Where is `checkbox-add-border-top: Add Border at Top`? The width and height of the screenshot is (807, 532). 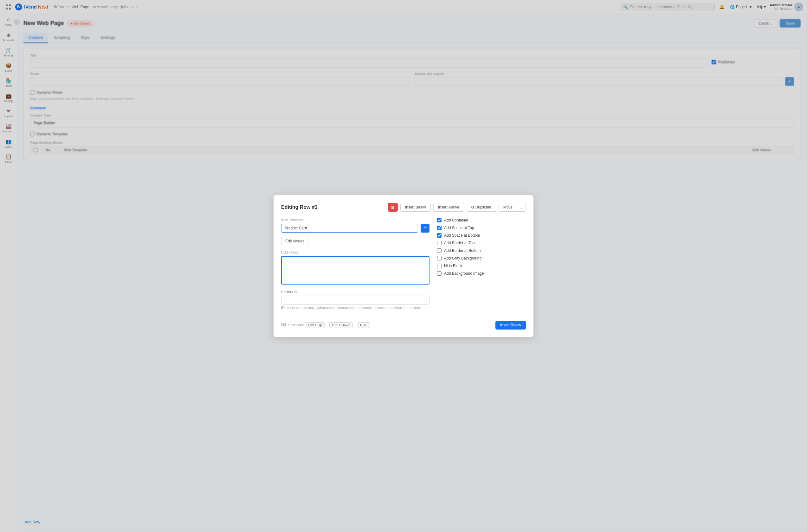 checkbox-add-border-top: Add Border at Top is located at coordinates (482, 243).